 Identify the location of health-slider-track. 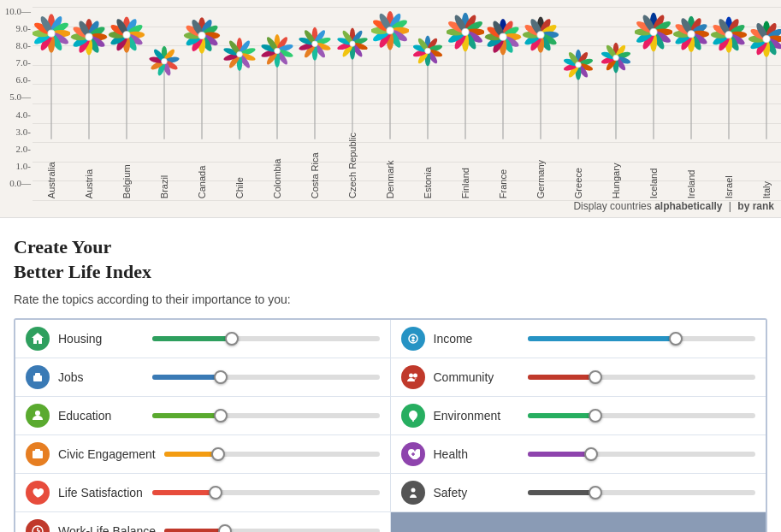
(642, 454).